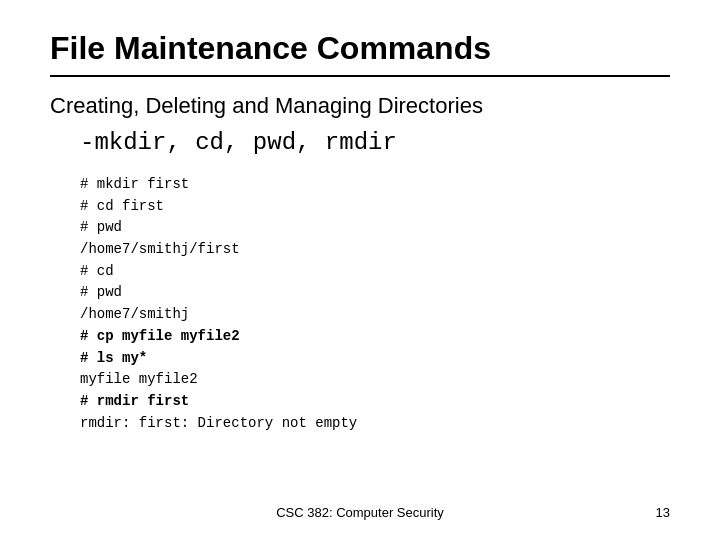 The height and width of the screenshot is (540, 720). Describe the element at coordinates (360, 512) in the screenshot. I see `footer-course: CSC 382: Computer Security` at that location.